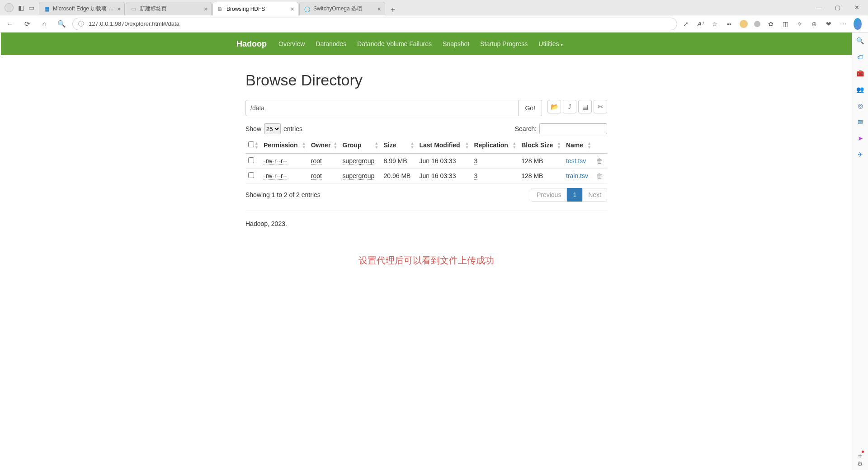 This screenshot has height=470, width=868. Describe the element at coordinates (456, 44) in the screenshot. I see `nav-snapshot: Snapshot` at that location.